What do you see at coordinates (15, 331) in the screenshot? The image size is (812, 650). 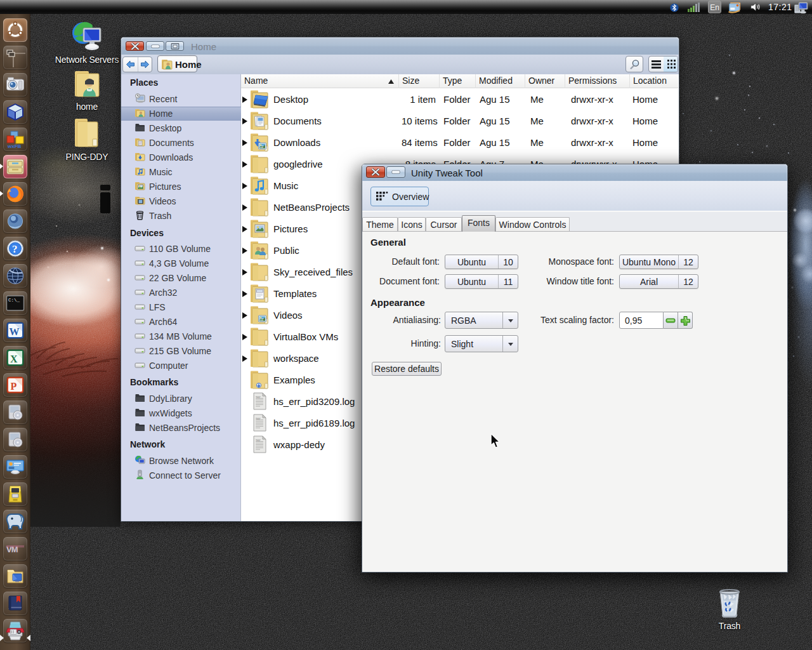 I see `svg-text: W` at bounding box center [15, 331].